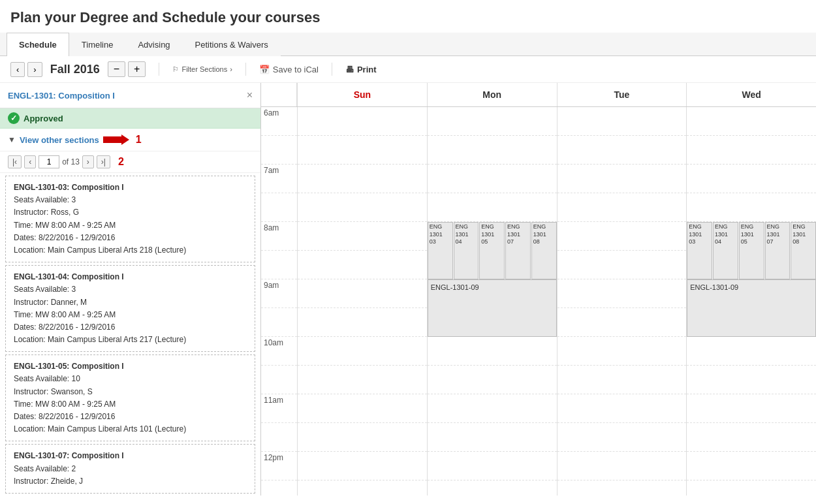 This screenshot has width=816, height=504. I want to click on zoom-out-button: −, so click(116, 69).